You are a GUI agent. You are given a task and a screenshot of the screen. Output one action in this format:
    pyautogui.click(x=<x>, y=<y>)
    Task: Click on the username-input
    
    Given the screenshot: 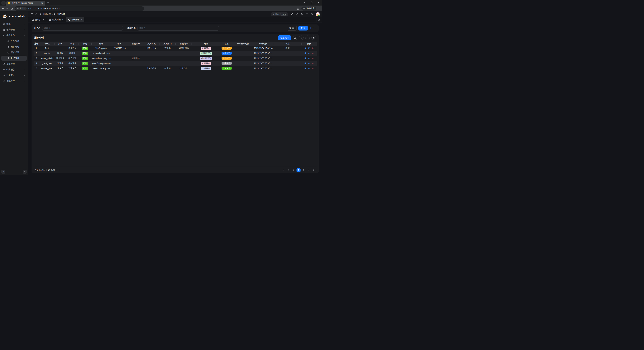 What is the action you would take?
    pyautogui.click(x=82, y=28)
    